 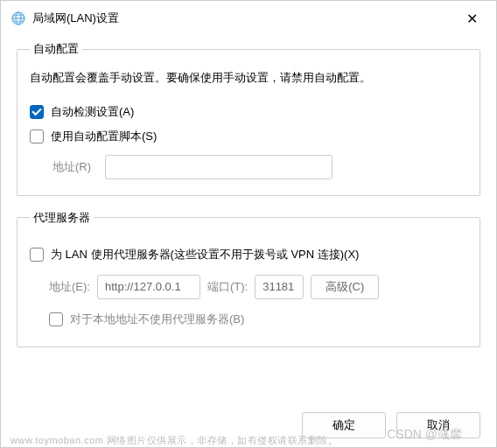 What do you see at coordinates (248, 78) in the screenshot?
I see `auto-config-description: 自动配置会覆盖手动设置。要确保使用手动设置，请禁用自动配置。` at bounding box center [248, 78].